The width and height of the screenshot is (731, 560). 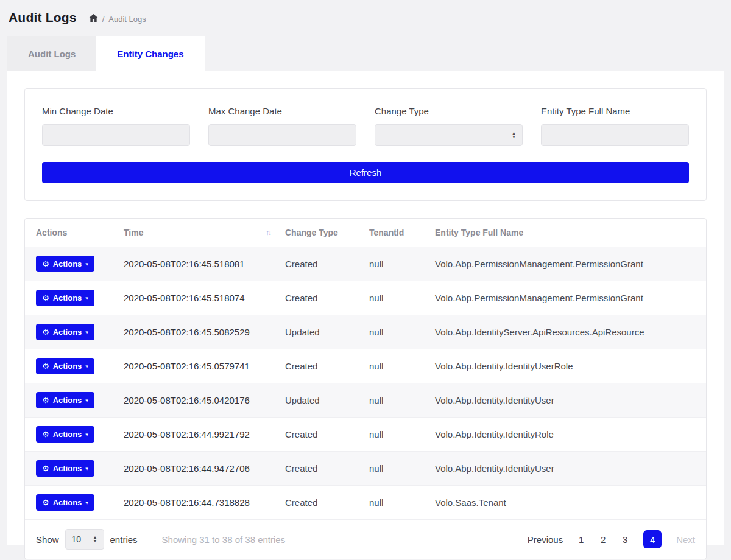 I want to click on cell-time: 2020-05-08T02:16:45.0579741, so click(x=197, y=366).